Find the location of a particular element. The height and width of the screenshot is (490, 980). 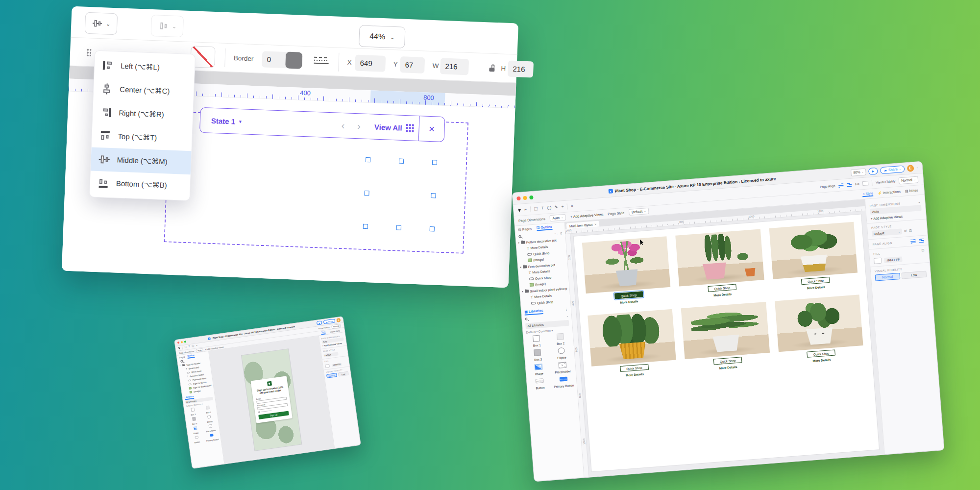

library-widget: Box 1 is located at coordinates (193, 412).